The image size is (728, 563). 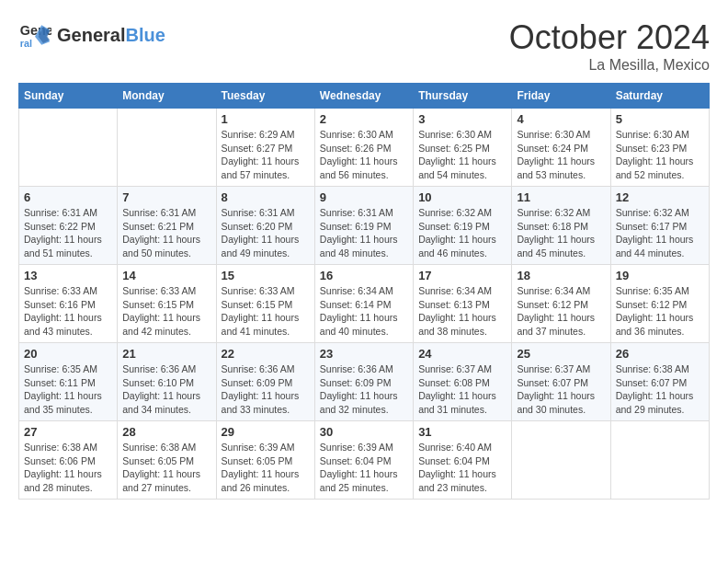 I want to click on day-content: Sunrise: 6:38 AM Sunset: 6:06 PM Dayligh…, so click(x=68, y=467).